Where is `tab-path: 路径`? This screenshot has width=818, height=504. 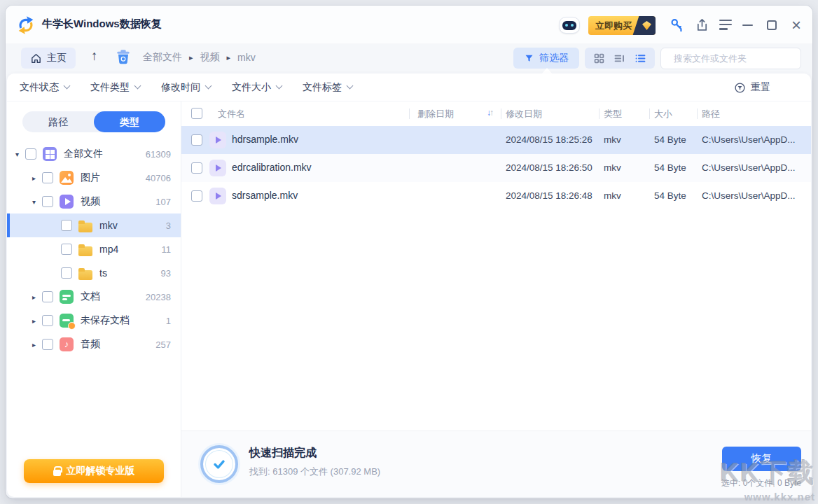
tab-path: 路径 is located at coordinates (58, 122).